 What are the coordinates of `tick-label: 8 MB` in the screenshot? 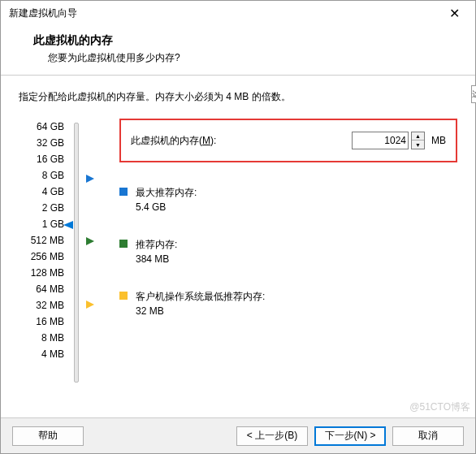 It's located at (41, 338).